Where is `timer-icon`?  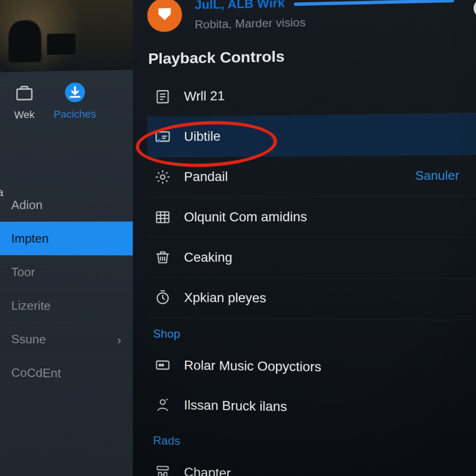 timer-icon is located at coordinates (163, 298).